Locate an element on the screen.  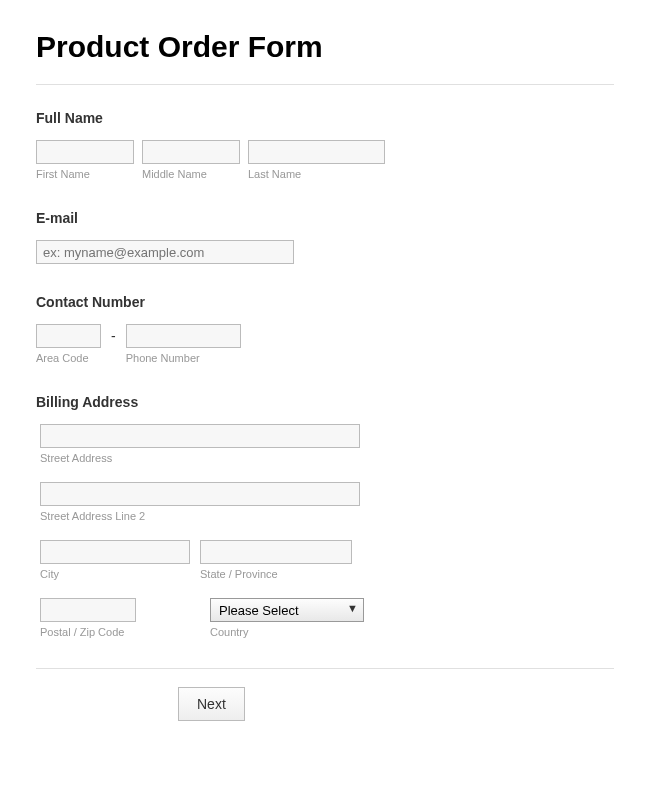
contact-section: Contact Number Area Code - Phone Number is located at coordinates (325, 329).